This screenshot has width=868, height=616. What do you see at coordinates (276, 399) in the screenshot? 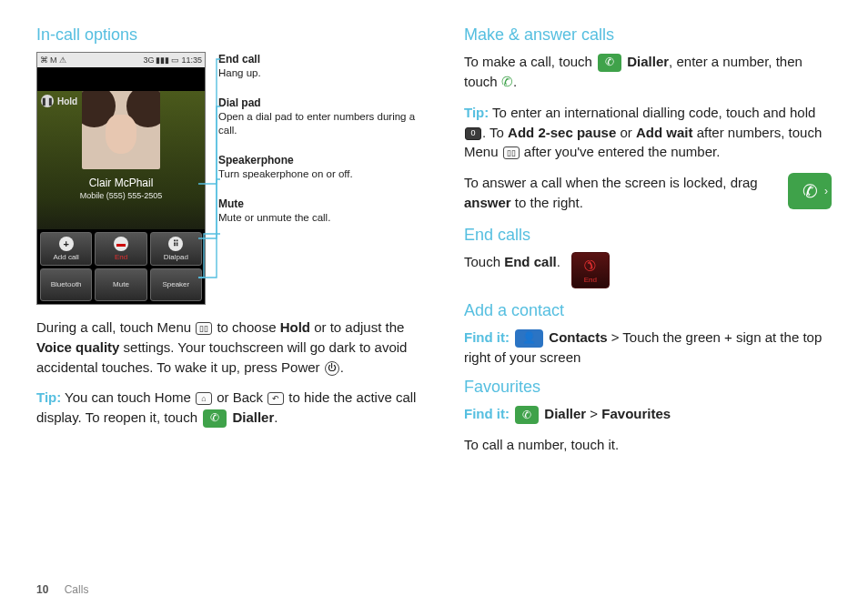
I see `back-icon: ↶` at bounding box center [276, 399].